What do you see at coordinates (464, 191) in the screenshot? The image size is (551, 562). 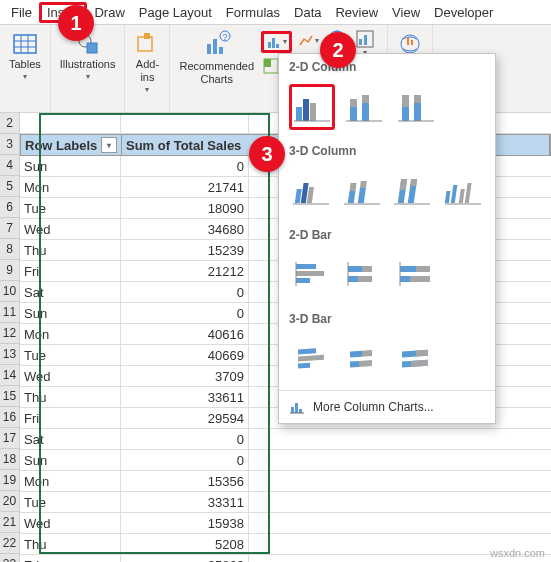 I see `3d-column-option` at bounding box center [464, 191].